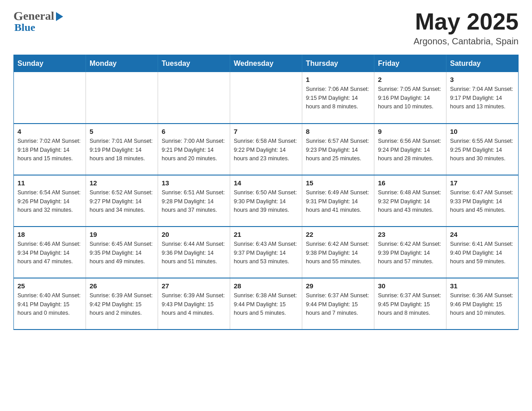 The image size is (532, 411). Describe the element at coordinates (122, 304) in the screenshot. I see `calendar-cell: 26Sunrise: 6:39 AM Sunset: 9:42 PM Dayli…` at that location.